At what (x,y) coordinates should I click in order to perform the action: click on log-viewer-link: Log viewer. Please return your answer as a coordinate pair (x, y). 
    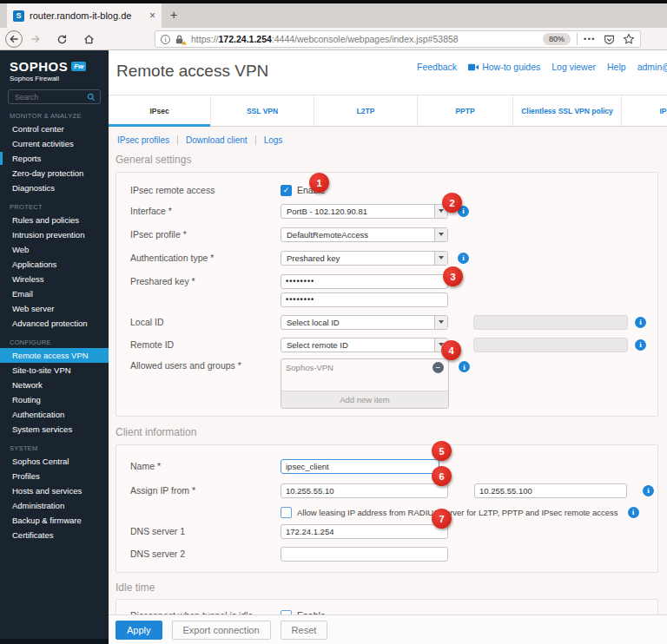
    Looking at the image, I should click on (573, 67).